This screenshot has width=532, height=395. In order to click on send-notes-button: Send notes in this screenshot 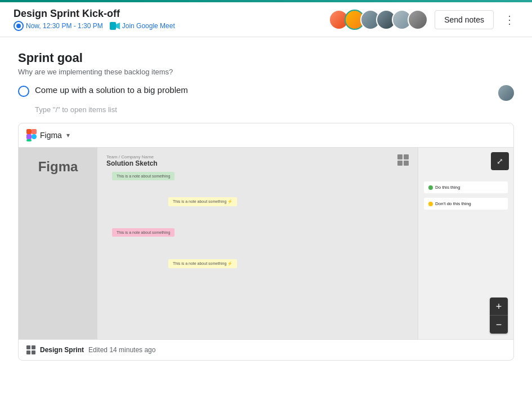, I will do `click(464, 20)`.